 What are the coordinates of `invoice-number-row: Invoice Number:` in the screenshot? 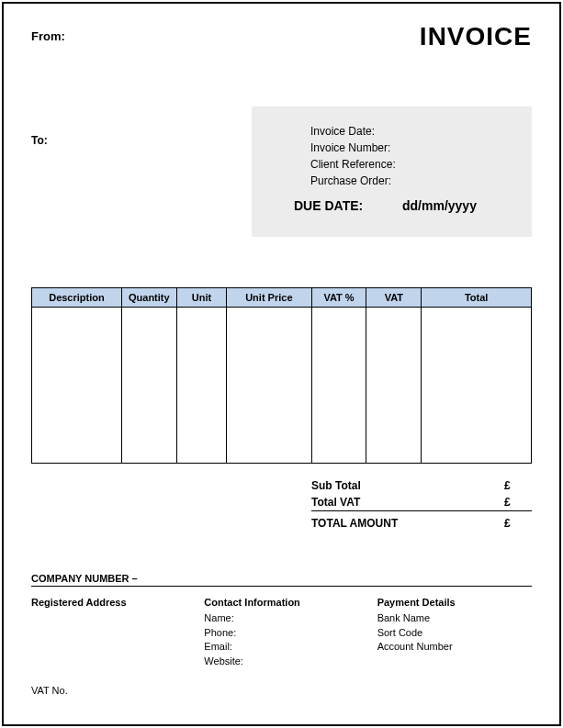 It's located at (391, 148).